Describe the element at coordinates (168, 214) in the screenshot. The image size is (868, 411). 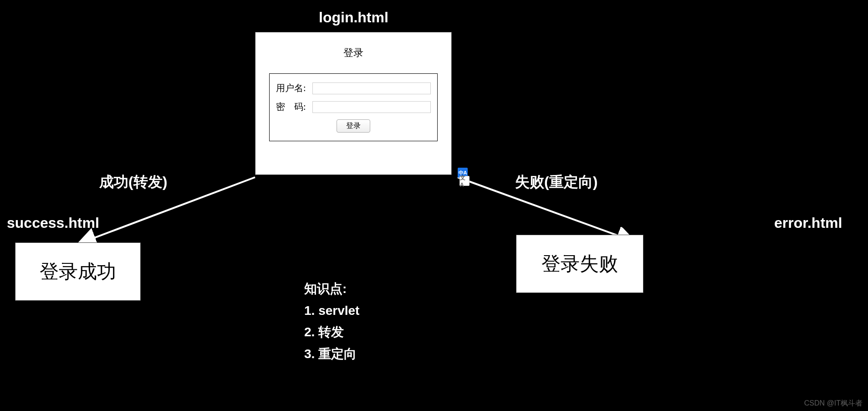
I see `arrow-to-success` at that location.